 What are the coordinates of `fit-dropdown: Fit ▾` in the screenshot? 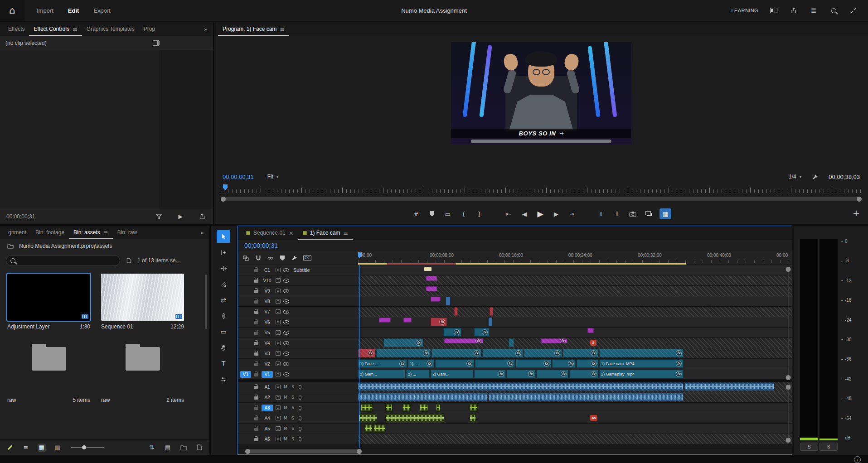 It's located at (273, 177).